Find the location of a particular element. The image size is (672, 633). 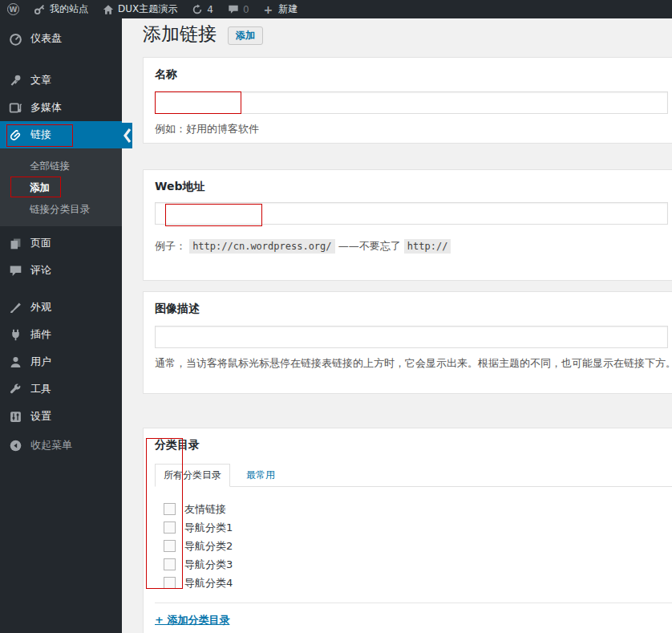

pages-icon is located at coordinates (16, 244).